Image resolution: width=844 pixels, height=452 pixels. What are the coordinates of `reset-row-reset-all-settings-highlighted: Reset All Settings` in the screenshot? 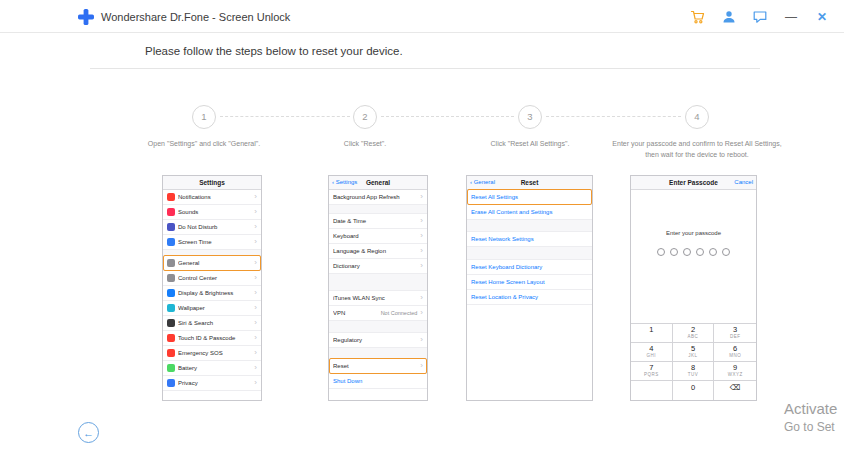 It's located at (530, 198).